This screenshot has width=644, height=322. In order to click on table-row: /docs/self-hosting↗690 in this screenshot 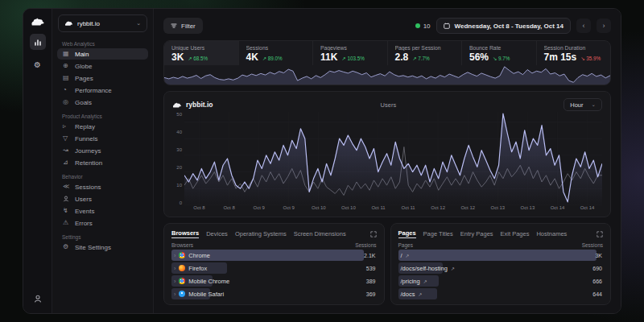, I will do `click(501, 268)`.